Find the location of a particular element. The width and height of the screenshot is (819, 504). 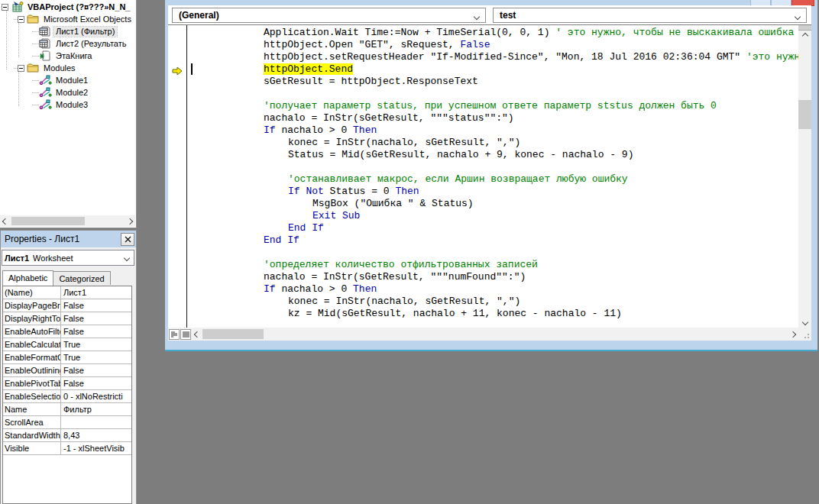

margin-indicator-bar is located at coordinates (177, 176).